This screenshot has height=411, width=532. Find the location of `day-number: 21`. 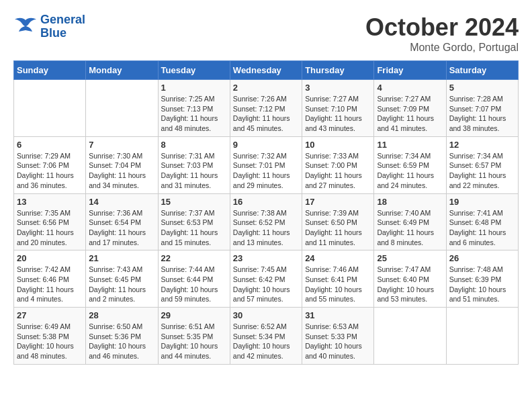

day-number: 21 is located at coordinates (122, 258).